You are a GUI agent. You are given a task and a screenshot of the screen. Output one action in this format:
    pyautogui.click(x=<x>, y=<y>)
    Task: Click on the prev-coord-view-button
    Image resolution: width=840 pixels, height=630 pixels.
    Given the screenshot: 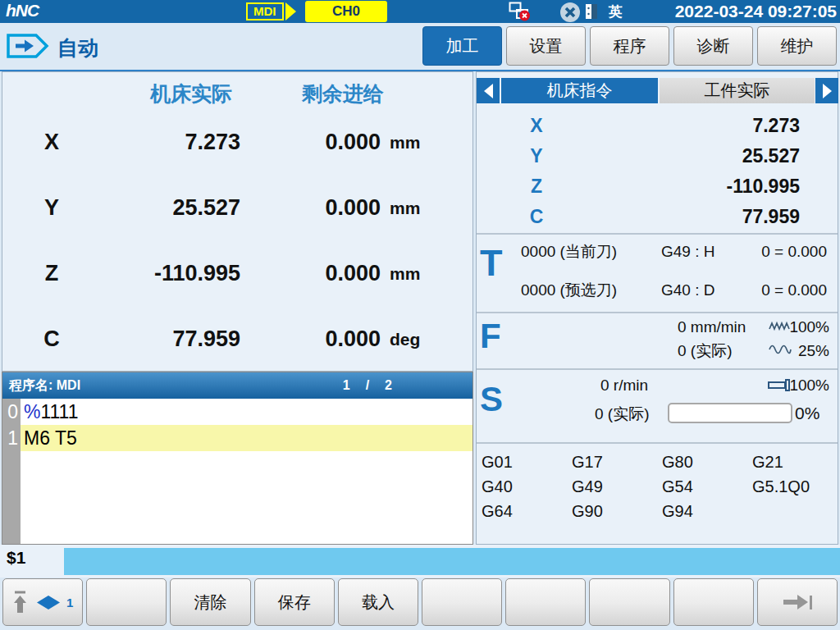 What is the action you would take?
    pyautogui.click(x=488, y=90)
    